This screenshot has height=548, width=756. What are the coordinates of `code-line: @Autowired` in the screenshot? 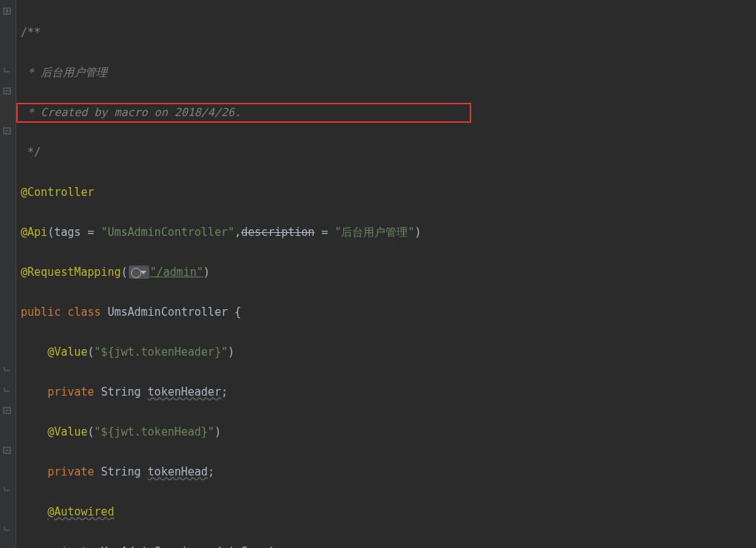 It's located at (388, 512).